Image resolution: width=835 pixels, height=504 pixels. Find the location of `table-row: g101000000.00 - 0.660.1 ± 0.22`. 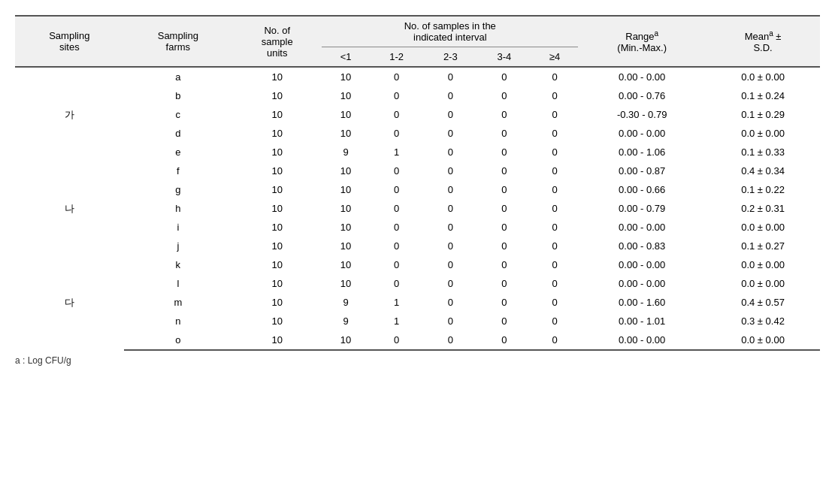

table-row: g101000000.00 - 0.660.1 ± 0.22 is located at coordinates (418, 189).